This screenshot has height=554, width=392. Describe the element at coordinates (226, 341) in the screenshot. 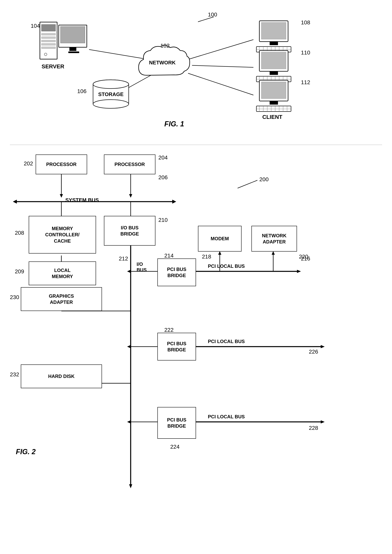

I see `pci-local-bus2-label: PCI LOCAL BUS` at that location.